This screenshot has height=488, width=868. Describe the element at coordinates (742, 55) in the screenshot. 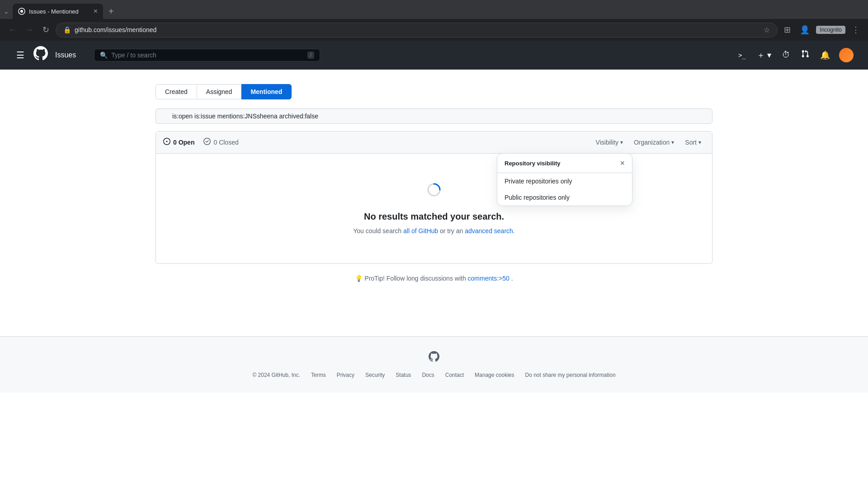

I see `terminal-button: >_` at that location.